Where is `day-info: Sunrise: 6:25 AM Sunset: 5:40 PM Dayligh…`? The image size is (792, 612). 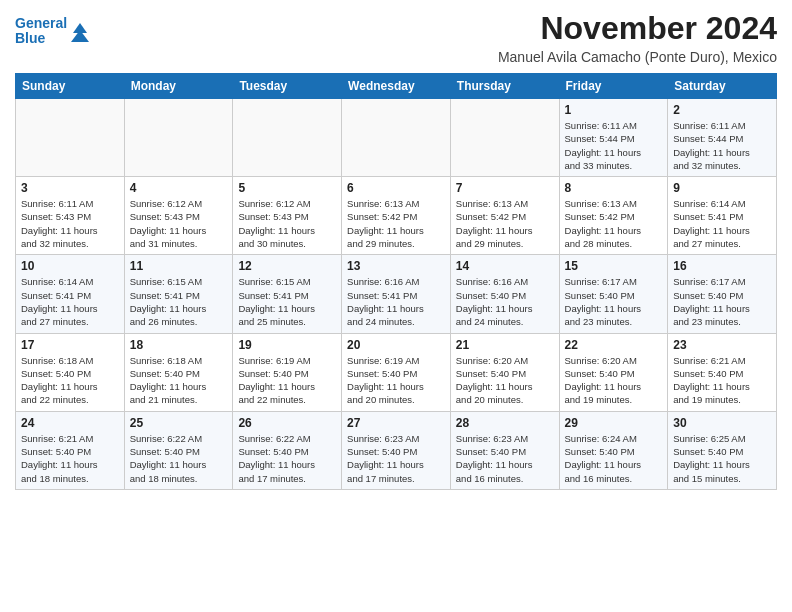 day-info: Sunrise: 6:25 AM Sunset: 5:40 PM Dayligh… is located at coordinates (722, 458).